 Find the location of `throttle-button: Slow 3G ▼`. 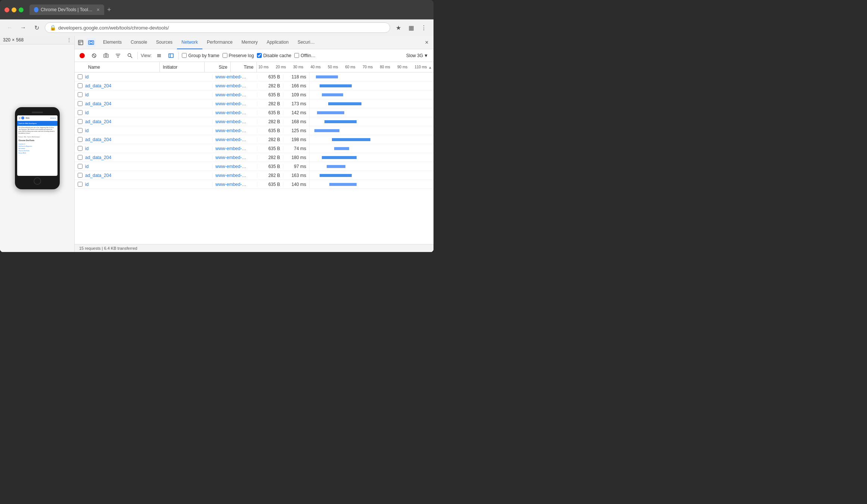

throttle-button: Slow 3G ▼ is located at coordinates (417, 56).